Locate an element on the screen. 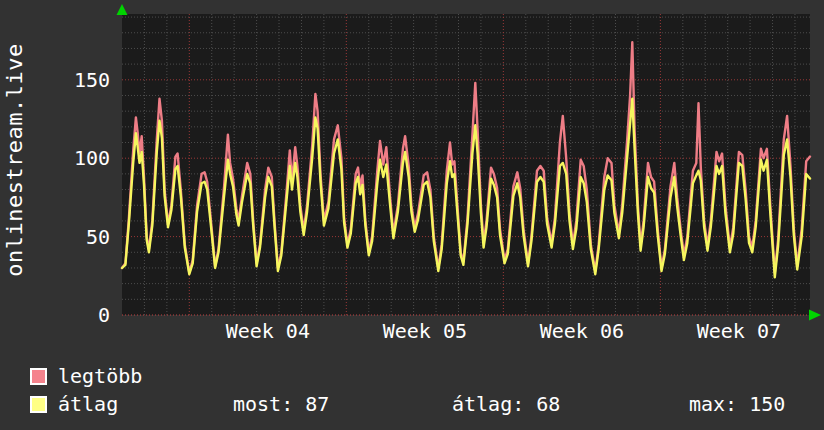  legend-swatch-atlag-icon is located at coordinates (38, 404).